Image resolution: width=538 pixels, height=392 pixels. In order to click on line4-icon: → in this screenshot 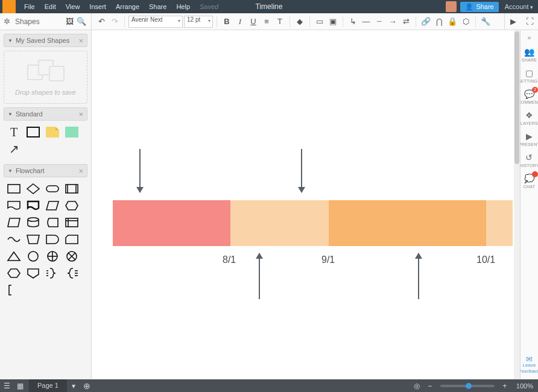, I will do `click(393, 22)`.